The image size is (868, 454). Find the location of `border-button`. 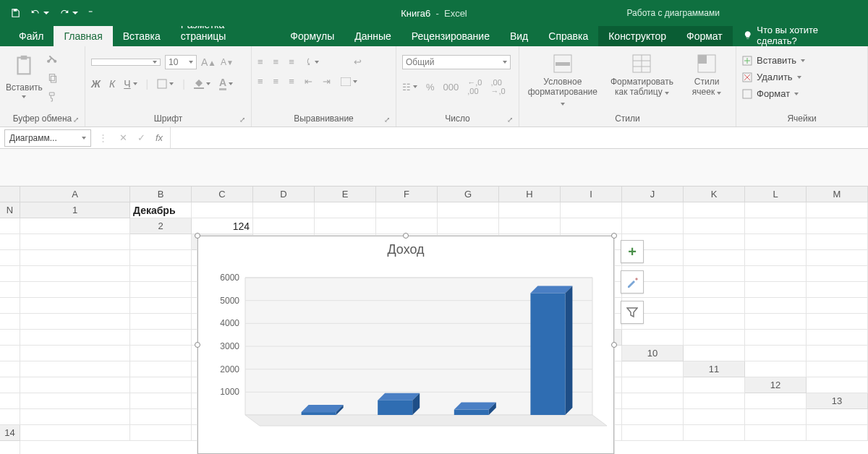

border-button is located at coordinates (165, 84).